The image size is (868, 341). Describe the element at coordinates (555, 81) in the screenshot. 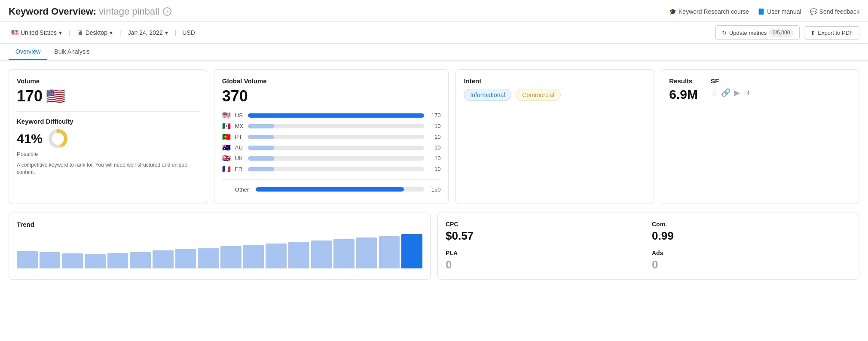

I see `intent-label: Intent` at that location.